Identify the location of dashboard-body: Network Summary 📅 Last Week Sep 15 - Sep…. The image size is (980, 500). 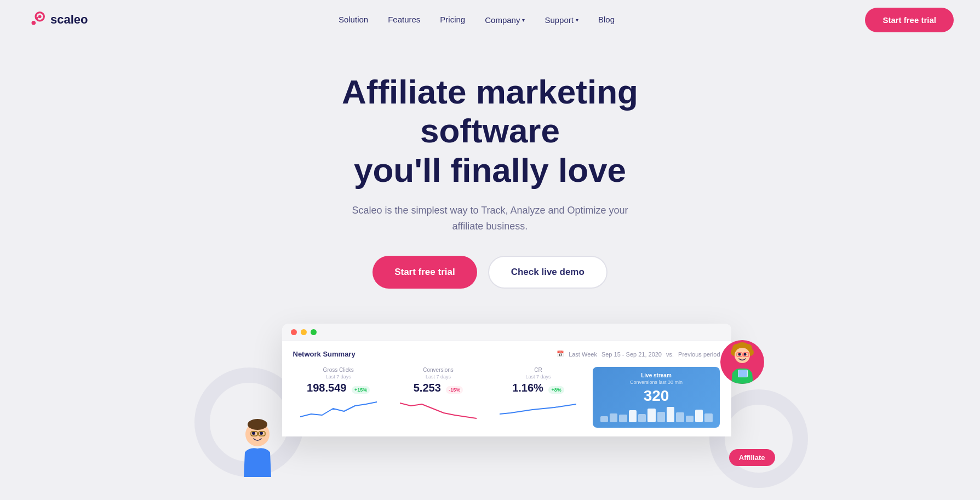
(507, 389).